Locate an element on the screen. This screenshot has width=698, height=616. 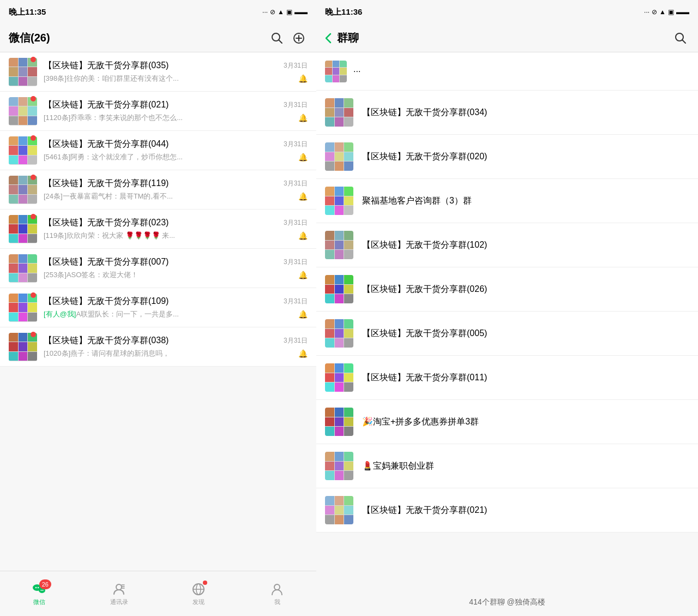
add-button is located at coordinates (299, 38).